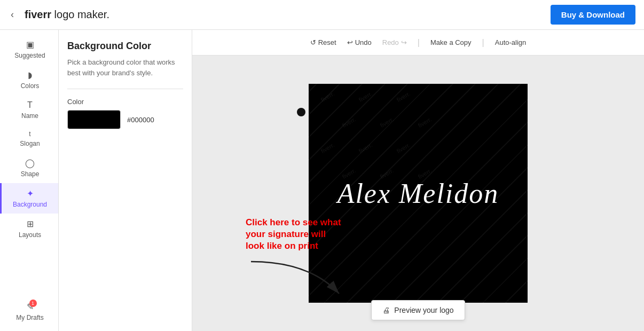  I want to click on sidebar-label-layouts: Layouts, so click(30, 235).